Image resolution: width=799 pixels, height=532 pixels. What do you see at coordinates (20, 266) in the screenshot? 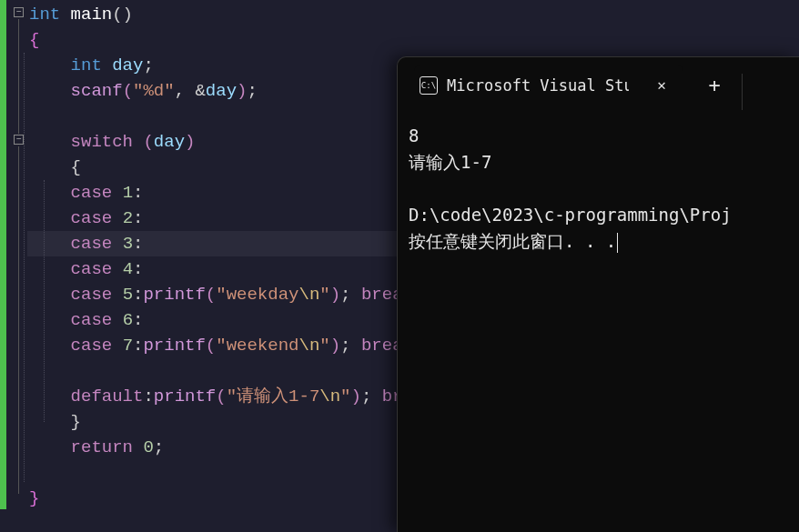
I see `fold-rail: − −` at bounding box center [20, 266].